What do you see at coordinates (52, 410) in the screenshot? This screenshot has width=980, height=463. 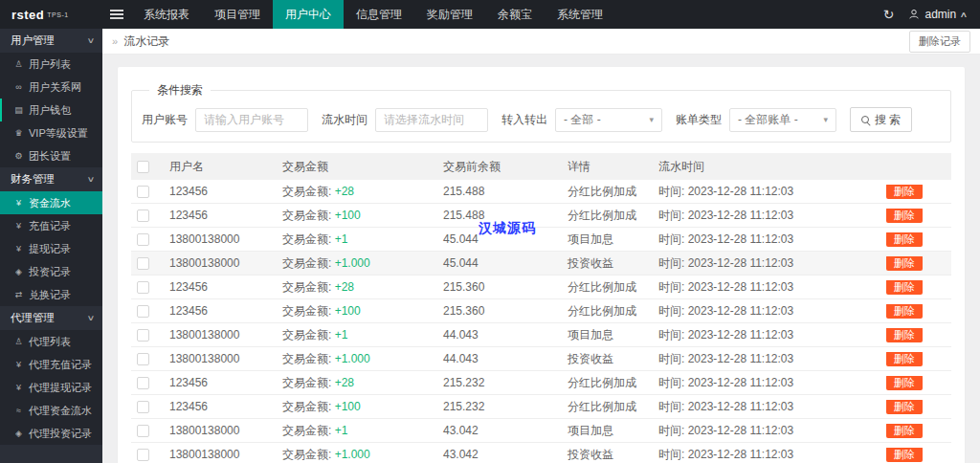 I see `sidebar-item: ≈代理资金流水` at bounding box center [52, 410].